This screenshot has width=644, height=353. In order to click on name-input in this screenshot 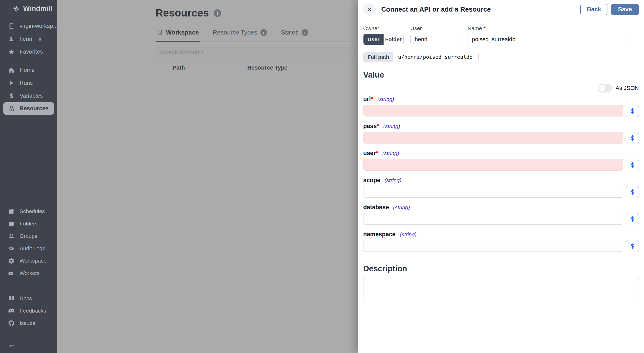, I will do `click(547, 39)`.